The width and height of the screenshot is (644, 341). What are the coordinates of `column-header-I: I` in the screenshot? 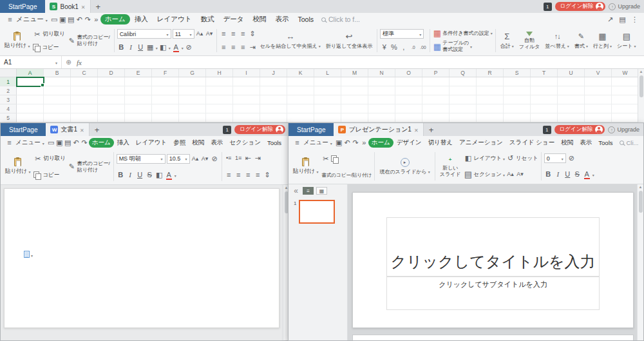 It's located at (247, 73).